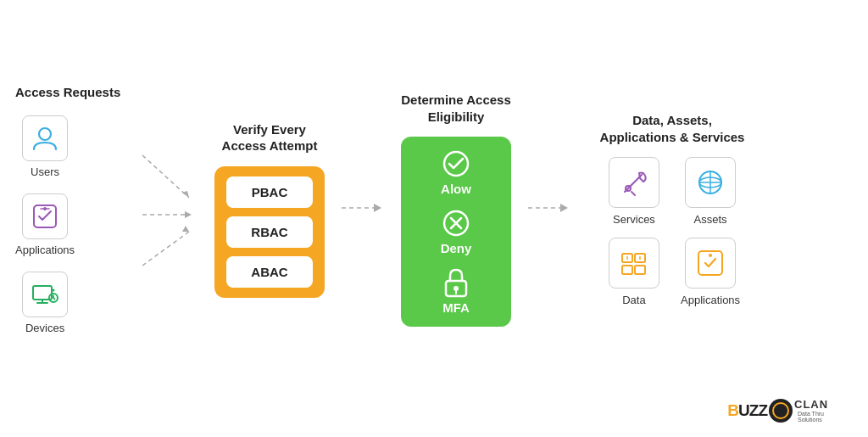 Image resolution: width=868 pixels, height=437 pixels. Describe the element at coordinates (710, 182) in the screenshot. I see `assets-icon` at that location.